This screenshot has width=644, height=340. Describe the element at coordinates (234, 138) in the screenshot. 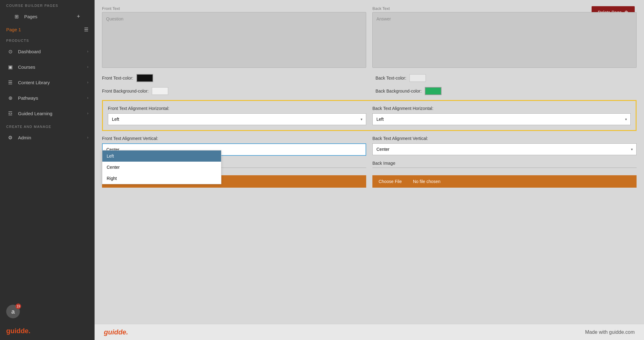

I see `front-align-v-label: Front Text Alignment Vertical:` at that location.